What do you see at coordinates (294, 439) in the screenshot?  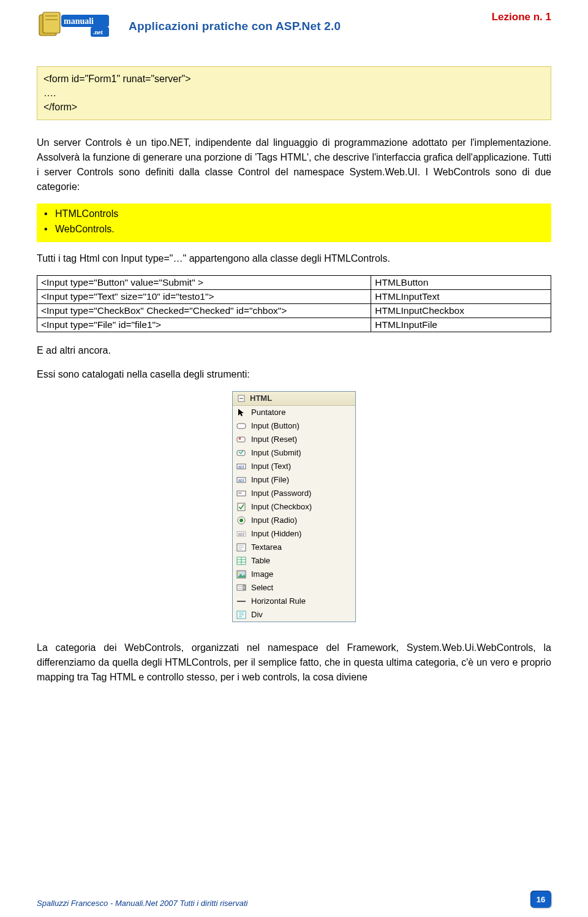 I see `toolbox-item-reset: Input (Reset)` at bounding box center [294, 439].